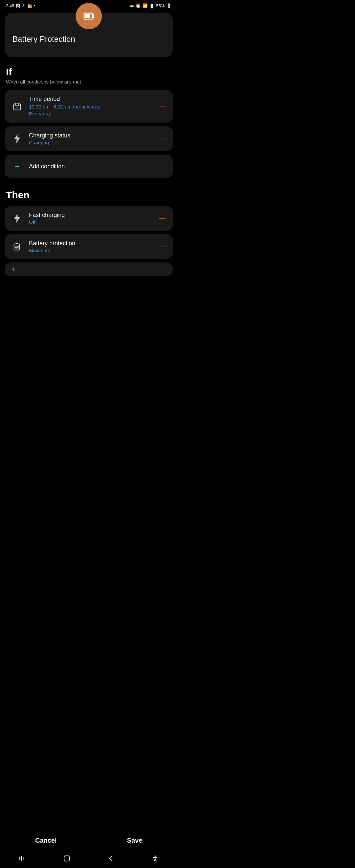 This screenshot has height=868, width=355. What do you see at coordinates (89, 16) in the screenshot?
I see `battery-svg-icon` at bounding box center [89, 16].